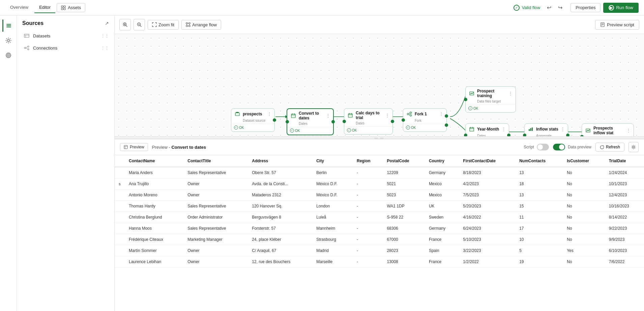 The image size is (644, 311). What do you see at coordinates (546, 135) in the screenshot?
I see `node-inflow-subtitle: Aggregate` at bounding box center [546, 135].